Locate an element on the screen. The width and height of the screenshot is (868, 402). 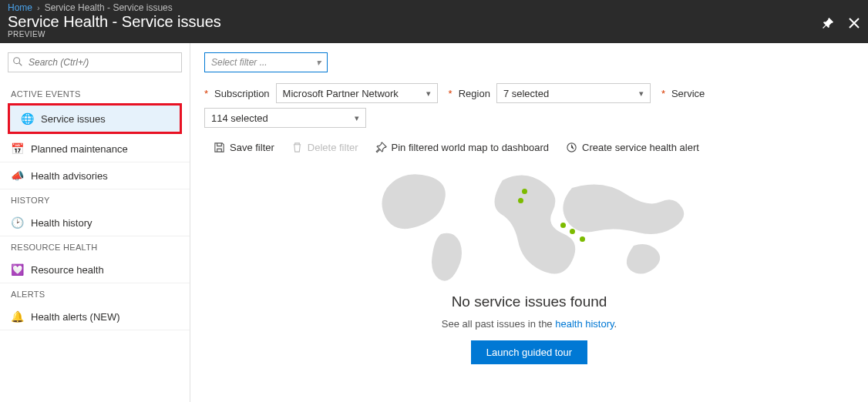
region-value: 7 selected is located at coordinates (526, 94).